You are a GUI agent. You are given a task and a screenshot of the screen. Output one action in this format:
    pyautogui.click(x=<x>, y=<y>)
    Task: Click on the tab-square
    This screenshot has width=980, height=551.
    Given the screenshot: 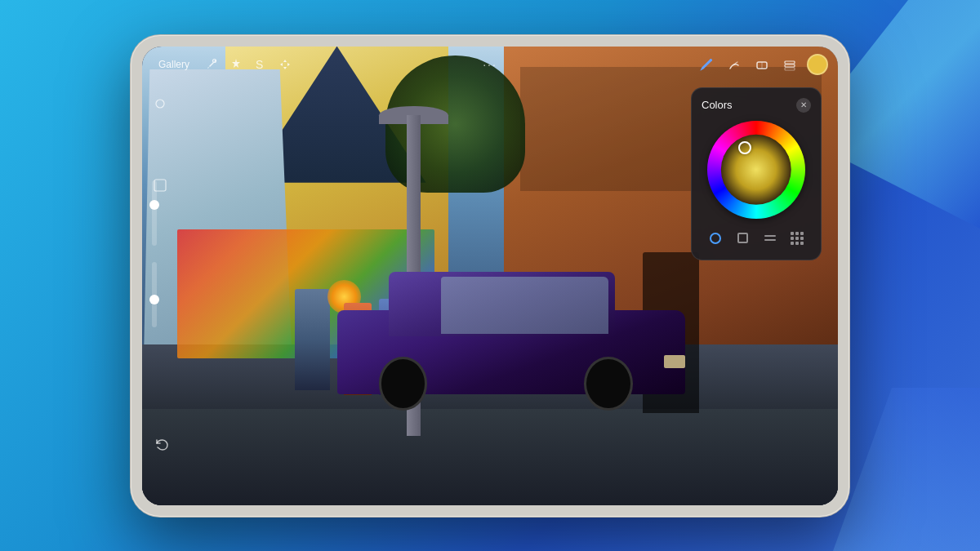 What is the action you would take?
    pyautogui.click(x=742, y=238)
    